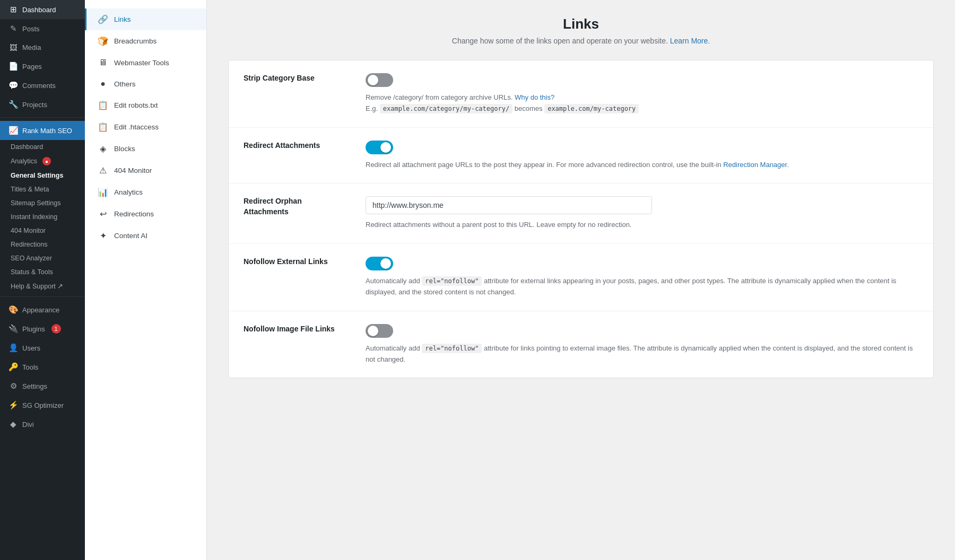 The height and width of the screenshot is (560, 955). I want to click on rm-nav-blocks: ◈ Blocks, so click(145, 148).